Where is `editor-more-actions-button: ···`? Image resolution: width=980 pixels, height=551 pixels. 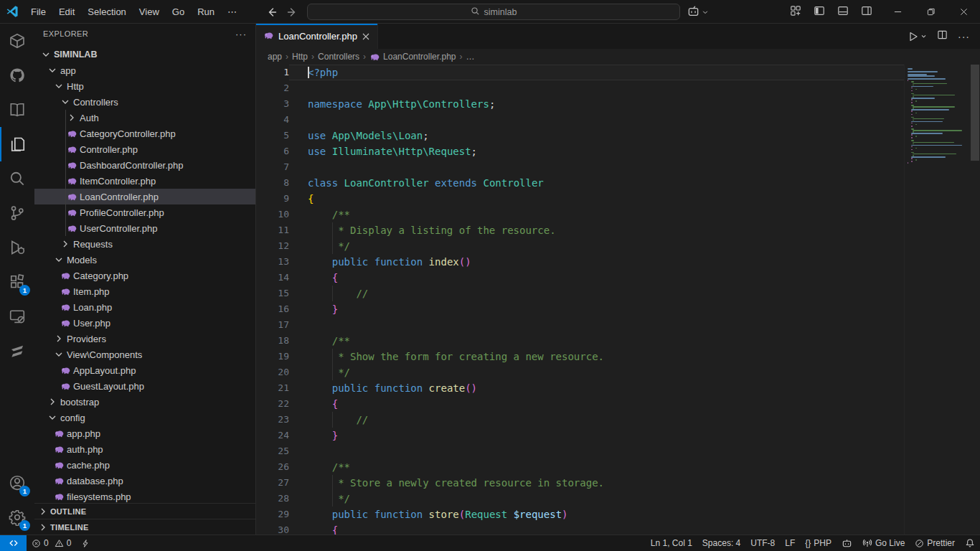 editor-more-actions-button: ··· is located at coordinates (964, 37).